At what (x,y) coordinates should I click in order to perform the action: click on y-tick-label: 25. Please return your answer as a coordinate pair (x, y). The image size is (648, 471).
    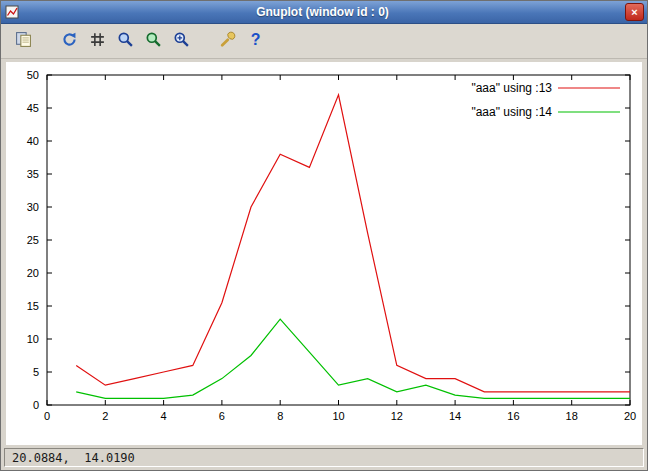
    Looking at the image, I should click on (33, 240).